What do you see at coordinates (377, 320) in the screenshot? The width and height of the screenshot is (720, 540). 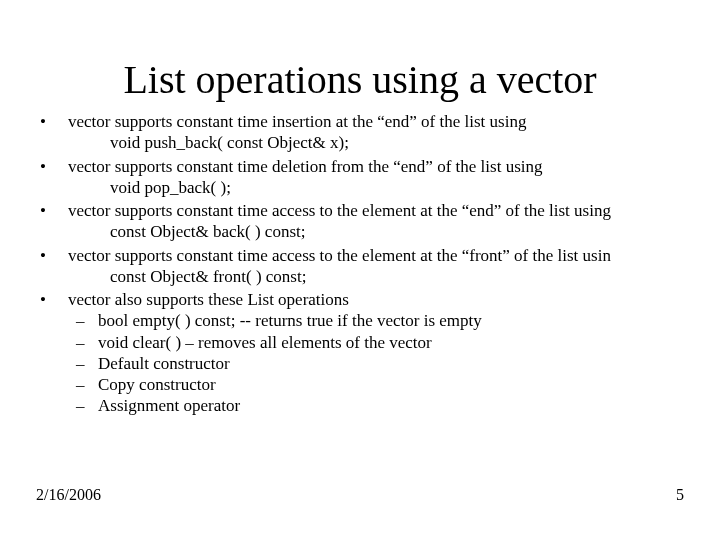 I see `sub-item: bool empty( ) const; -- returns true if …` at bounding box center [377, 320].